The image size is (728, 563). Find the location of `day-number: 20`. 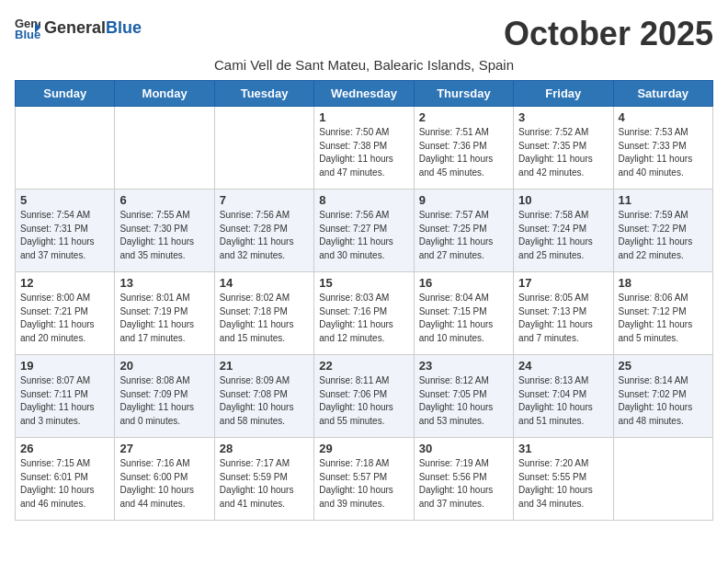

day-number: 20 is located at coordinates (164, 366).